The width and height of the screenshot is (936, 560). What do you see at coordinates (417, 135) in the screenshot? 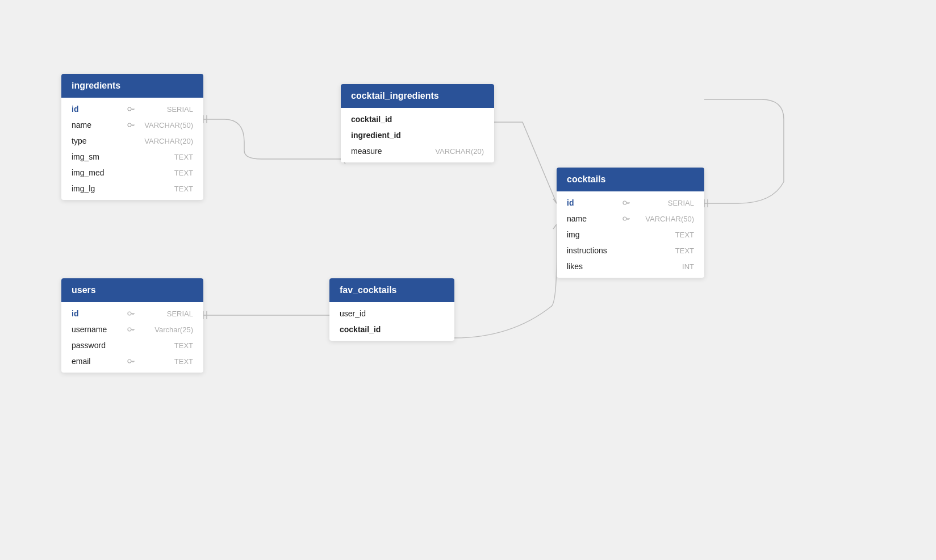
I see `table-cocktail-ingredients-body: cocktail_id ingredient_id measure VARCHA…` at bounding box center [417, 135].